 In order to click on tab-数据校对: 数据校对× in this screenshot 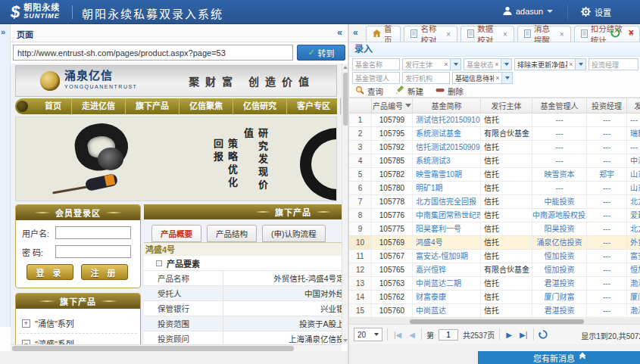, I will do `click(488, 33)`.